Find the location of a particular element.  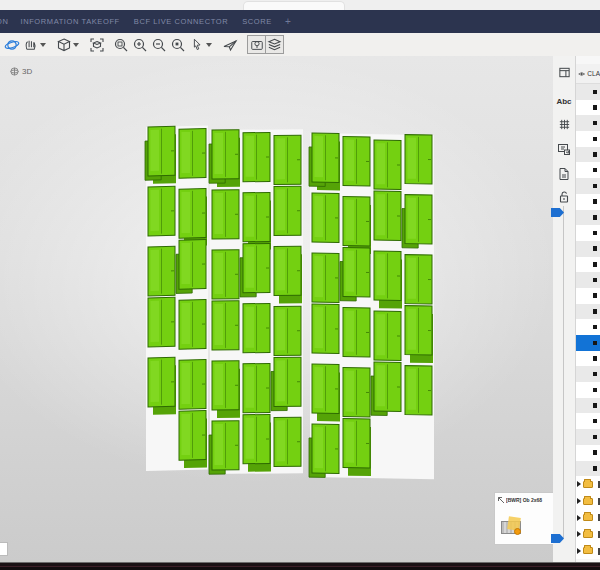

zoom-extents-icon is located at coordinates (96, 44).